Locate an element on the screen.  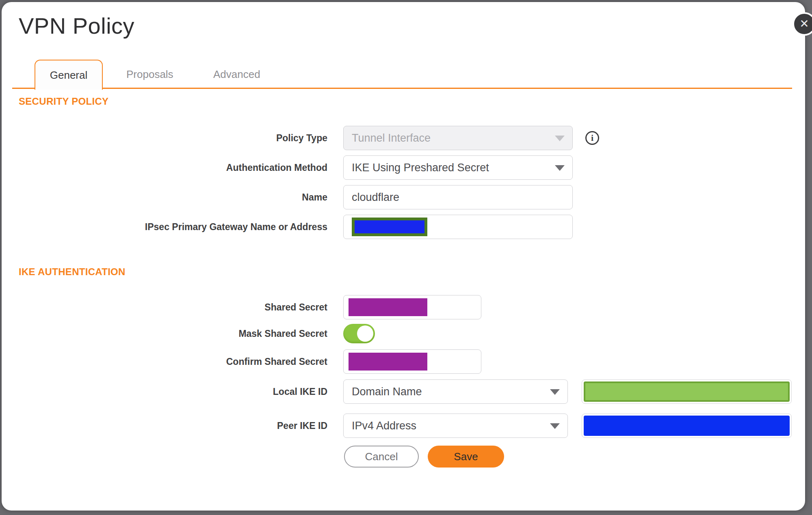
row-authentication-method: Authentication Method IKE Using Preshare… is located at coordinates (403, 168).